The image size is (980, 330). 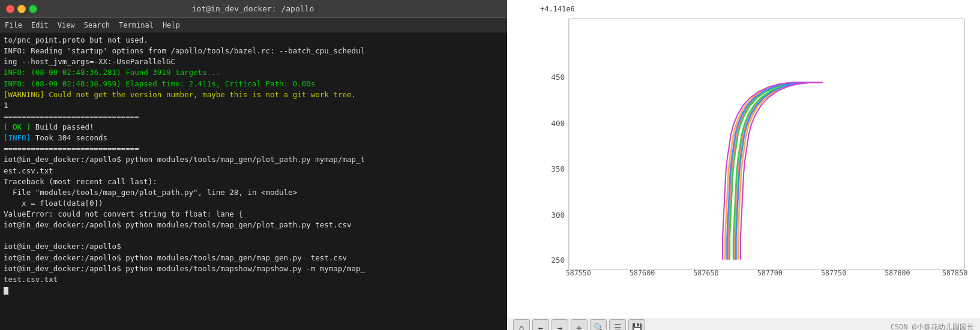 What do you see at coordinates (33, 9) in the screenshot?
I see `maximize-button` at bounding box center [33, 9].